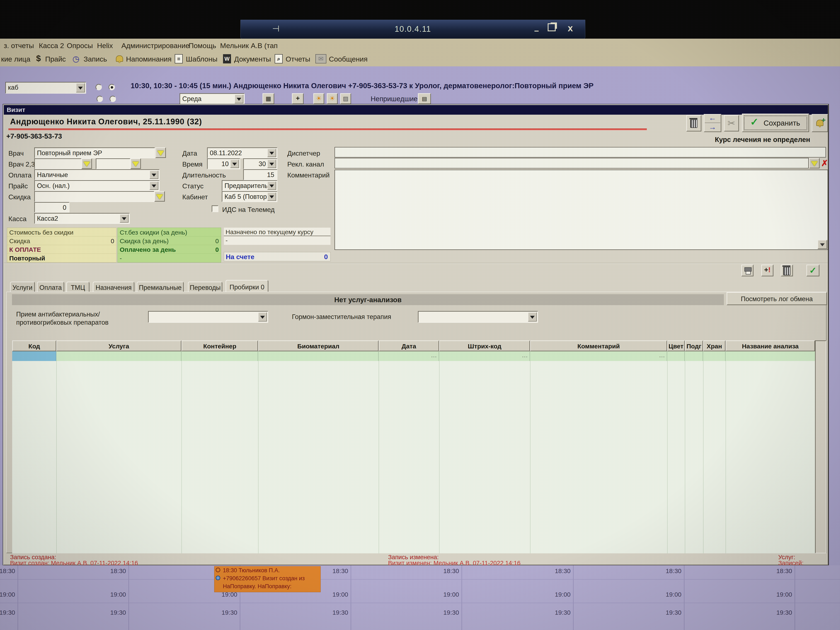 The width and height of the screenshot is (840, 630). What do you see at coordinates (34, 356) in the screenshot?
I see `row-cell-kod` at bounding box center [34, 356].